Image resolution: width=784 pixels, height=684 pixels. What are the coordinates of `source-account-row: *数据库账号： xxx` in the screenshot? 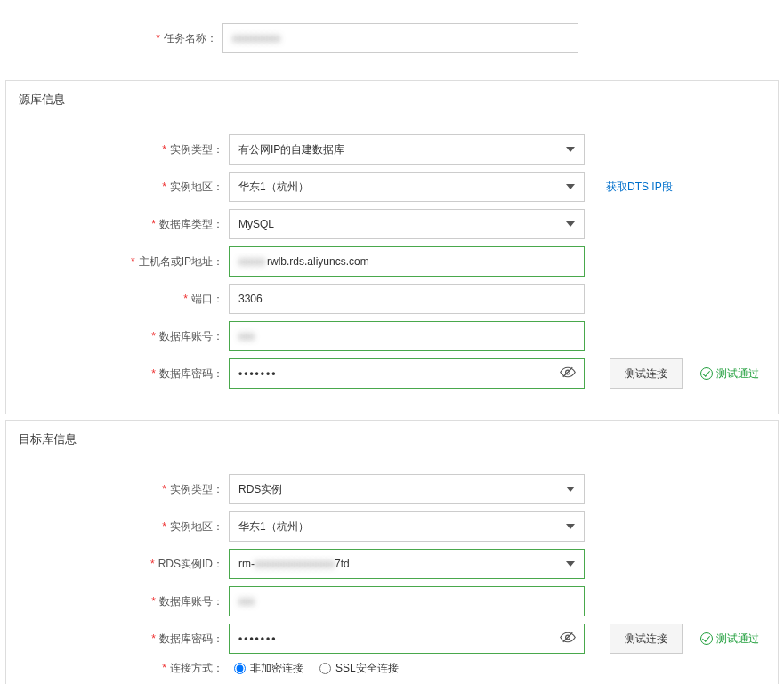 It's located at (392, 336).